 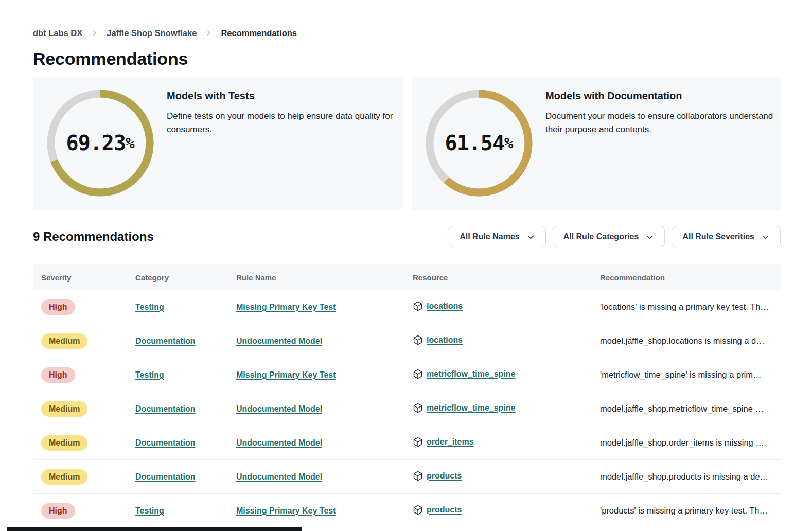 What do you see at coordinates (489, 237) in the screenshot?
I see `filter-dropdown-label: All Rule Names` at bounding box center [489, 237].